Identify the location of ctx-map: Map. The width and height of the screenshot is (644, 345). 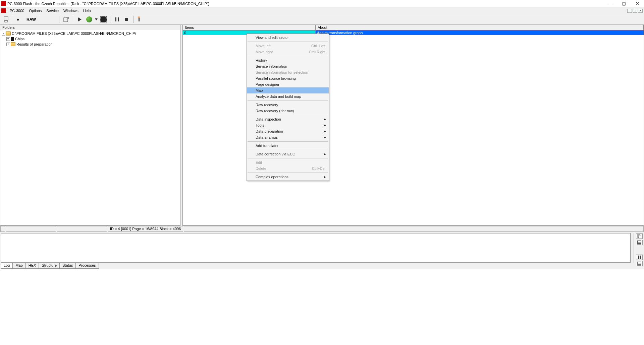
(288, 90).